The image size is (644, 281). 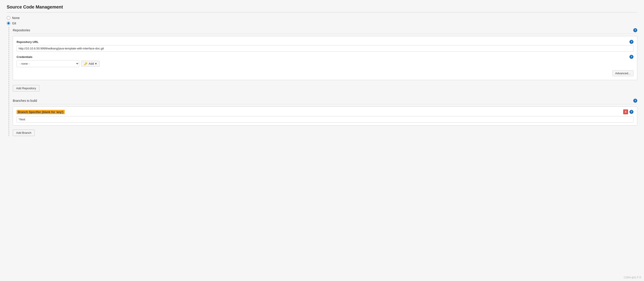 I want to click on credentials-controls: - none - 🔑 Add ▾, so click(x=325, y=64).